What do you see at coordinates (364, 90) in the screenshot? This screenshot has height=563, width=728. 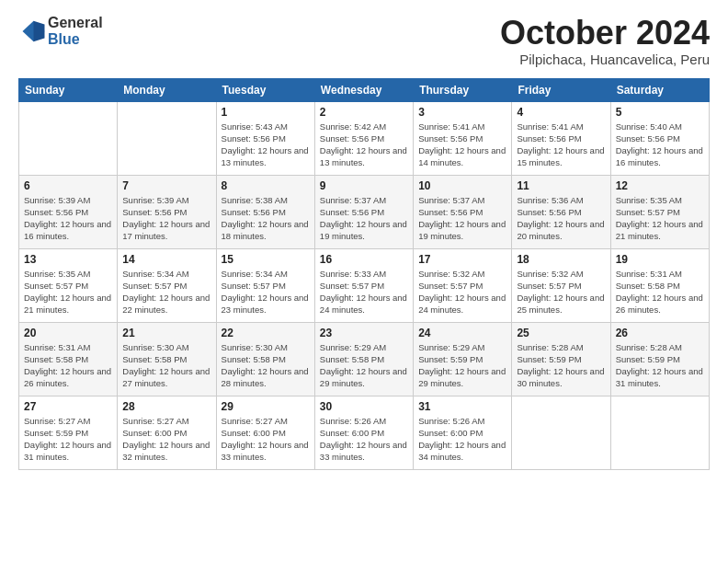 I see `weekday-header-row: SundayMondayTuesdayWednesdayThursdayFrid…` at bounding box center [364, 90].